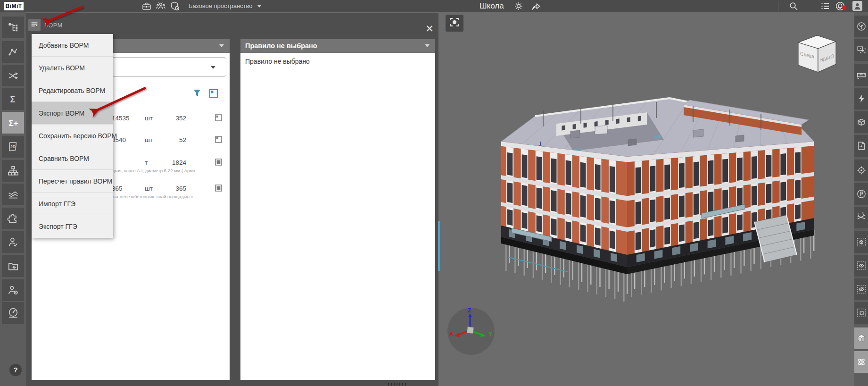 The width and height of the screenshot is (868, 386). What do you see at coordinates (175, 140) in the screenshot?
I see `row-count: 52` at bounding box center [175, 140].